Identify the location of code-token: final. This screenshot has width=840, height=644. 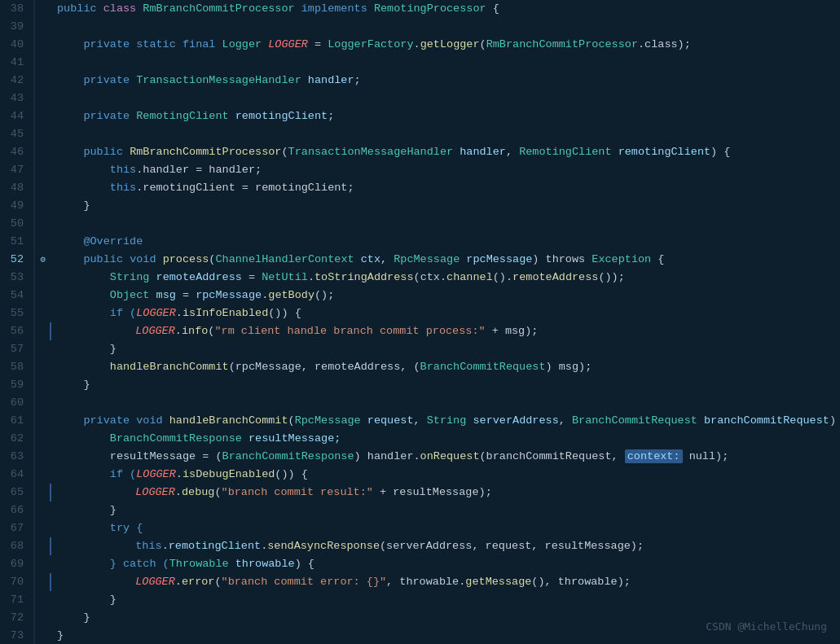
(202, 44).